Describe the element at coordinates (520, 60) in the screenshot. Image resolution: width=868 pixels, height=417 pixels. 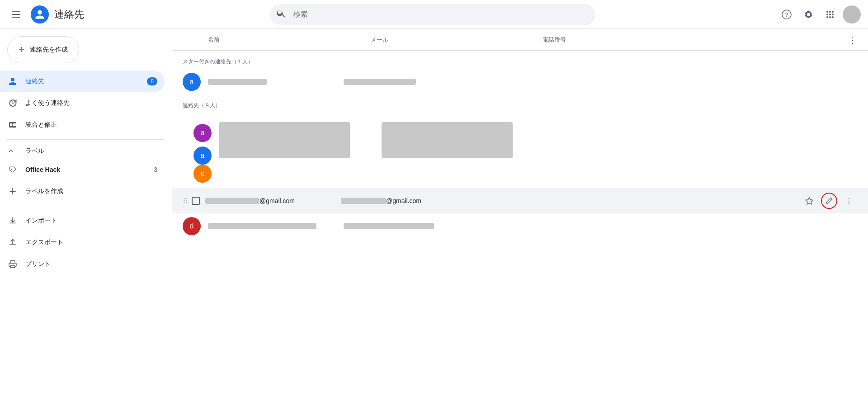
I see `starred-section-header: スター付きの連絡先（１人）` at that location.